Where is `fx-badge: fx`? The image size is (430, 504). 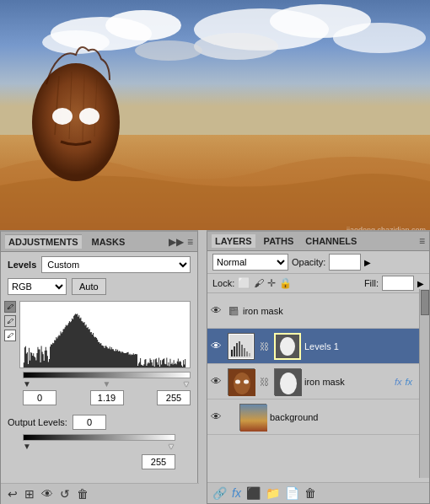 fx-badge: fx is located at coordinates (410, 382).